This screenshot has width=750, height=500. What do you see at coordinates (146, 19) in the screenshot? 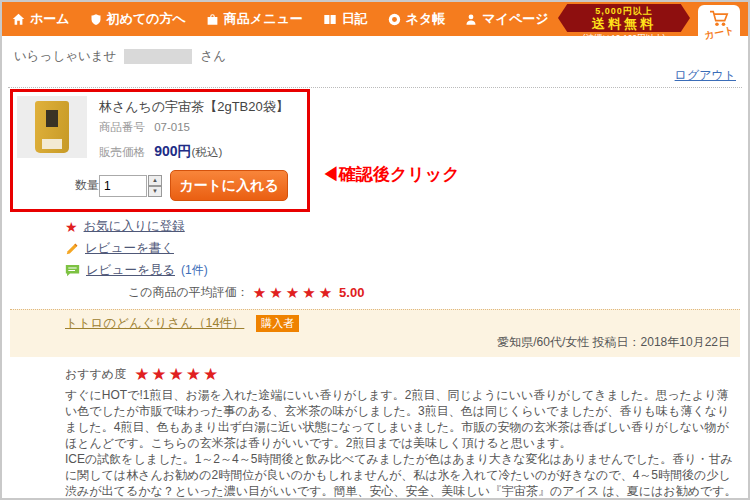
I see `nav-beginner-label: 初めての方へ` at bounding box center [146, 19].